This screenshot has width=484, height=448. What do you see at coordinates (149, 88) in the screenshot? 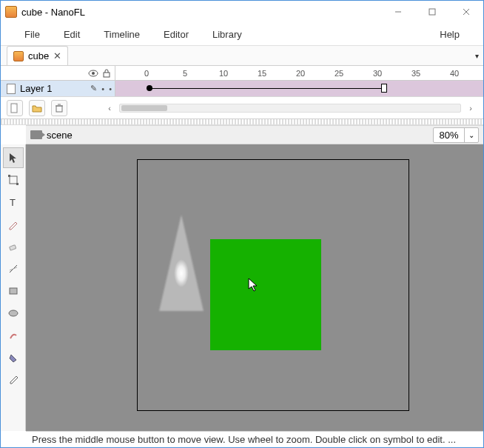
I see `keyframe-start` at bounding box center [149, 88].